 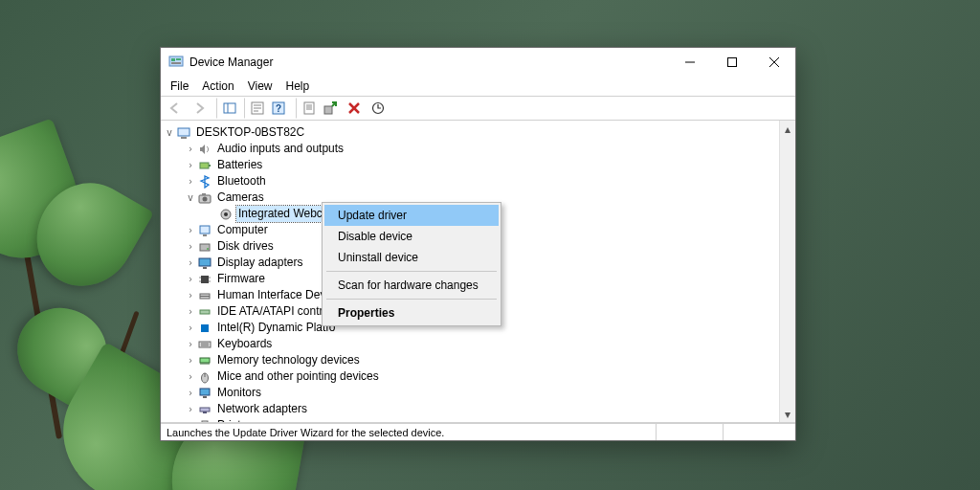 I want to click on tree-item: ›Monitors, so click(x=470, y=392).